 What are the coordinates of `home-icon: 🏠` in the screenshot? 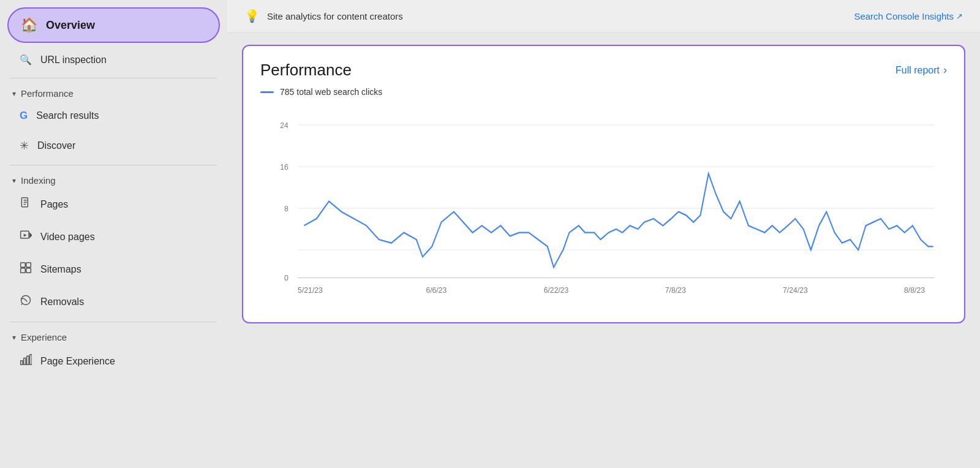 It's located at (29, 25).